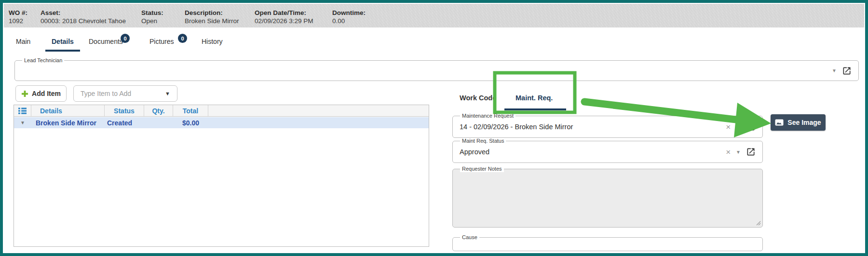 This screenshot has height=256, width=868. Describe the element at coordinates (437, 70) in the screenshot. I see `lead-technician-combobox: Lead Technician ▼` at that location.